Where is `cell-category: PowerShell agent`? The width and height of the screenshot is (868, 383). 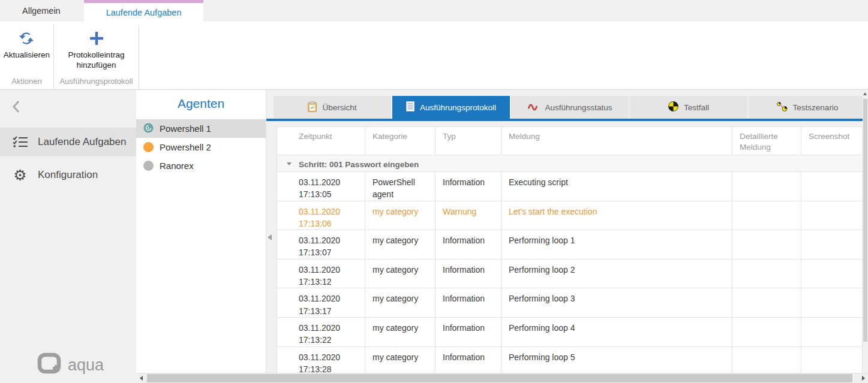 cell-category: PowerShell agent is located at coordinates (401, 187).